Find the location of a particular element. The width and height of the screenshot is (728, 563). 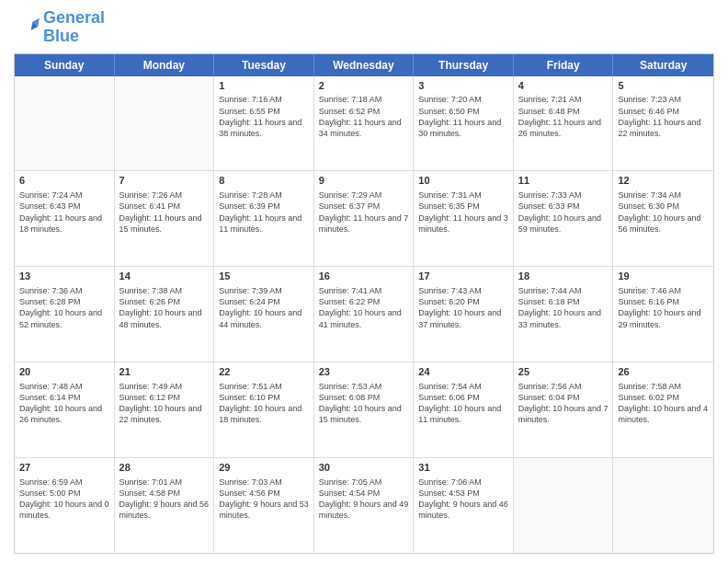

day-info: Sunrise: 7:01 AMSunset: 4:58 PMDaylight:… is located at coordinates (165, 499).